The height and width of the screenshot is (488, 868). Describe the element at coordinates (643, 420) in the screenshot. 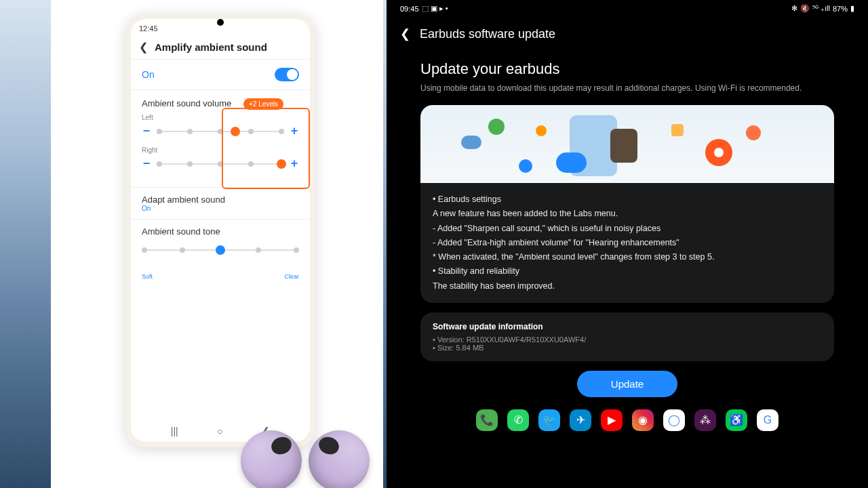

I see `instagram-icon: ◉` at that location.